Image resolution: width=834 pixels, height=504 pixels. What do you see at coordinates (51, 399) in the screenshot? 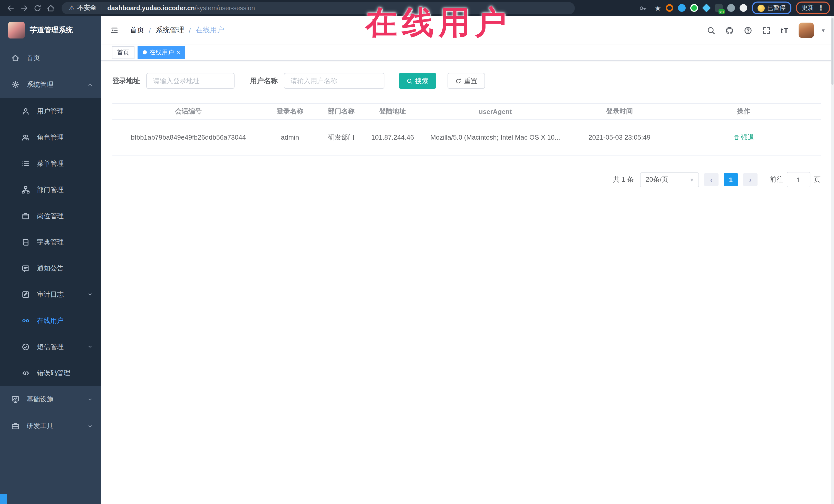
I see `sidebar-item-13: 基础设施` at bounding box center [51, 399].